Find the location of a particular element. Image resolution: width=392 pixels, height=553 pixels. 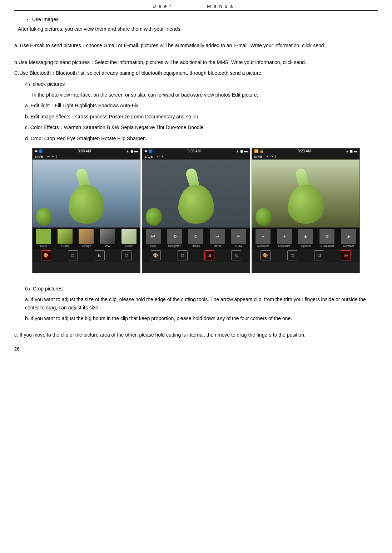

toolbar-icon-other-2: ◎ is located at coordinates (236, 255).